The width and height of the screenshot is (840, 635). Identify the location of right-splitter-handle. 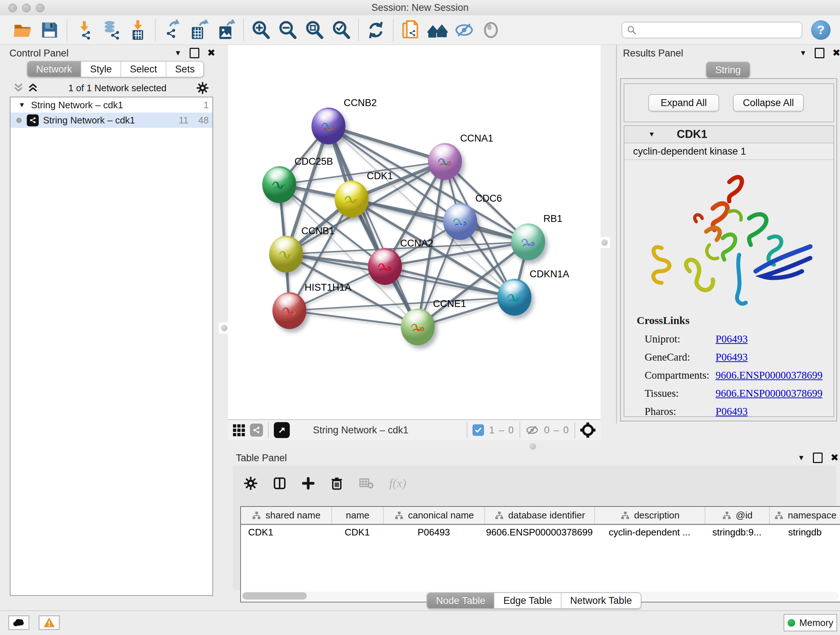
(605, 242).